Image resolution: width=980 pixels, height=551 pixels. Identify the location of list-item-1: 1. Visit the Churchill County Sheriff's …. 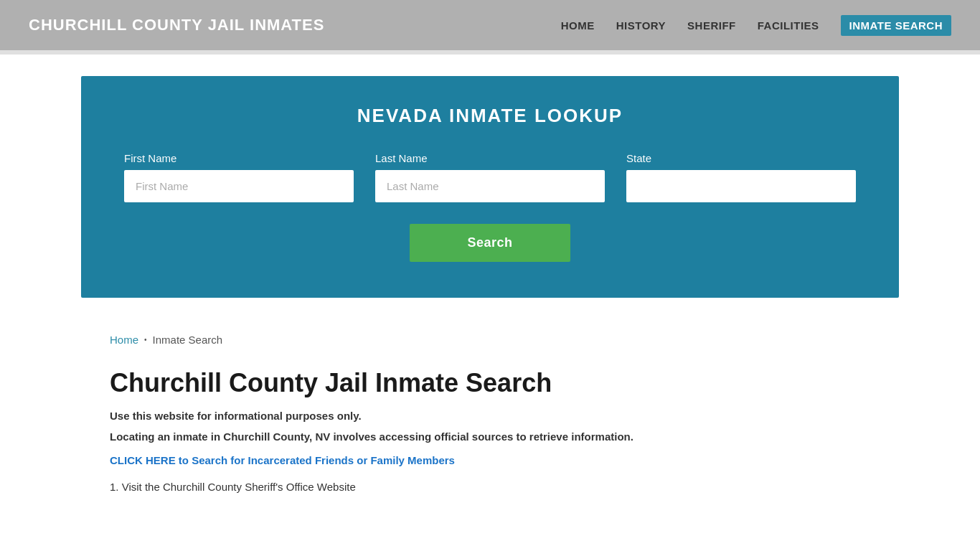
(490, 486).